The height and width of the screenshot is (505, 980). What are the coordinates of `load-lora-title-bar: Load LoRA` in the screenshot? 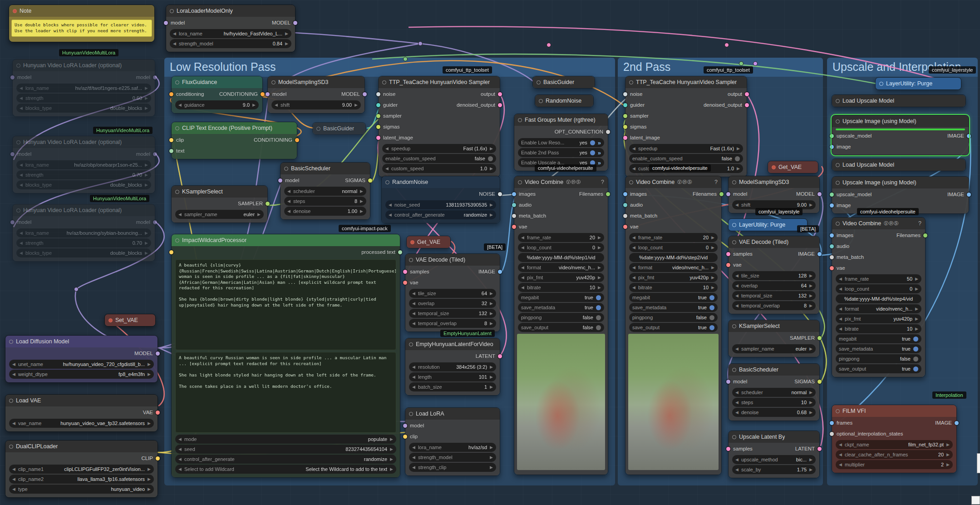 It's located at (453, 414).